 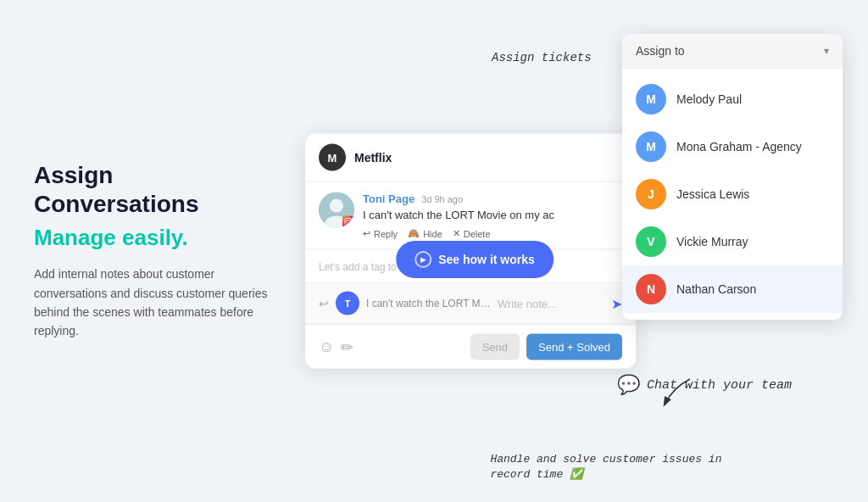 I want to click on chat-team-arrow, so click(x=682, y=392).